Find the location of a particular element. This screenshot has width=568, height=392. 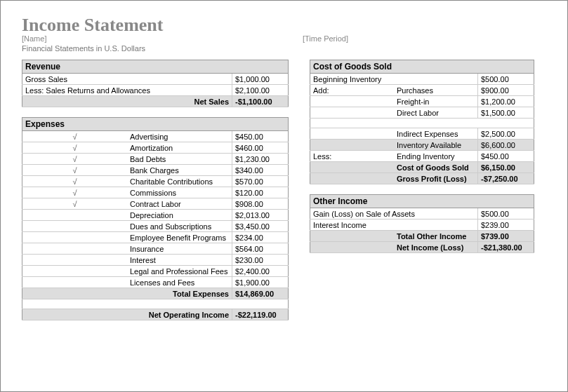

expense-value: $340.00 is located at coordinates (260, 170).